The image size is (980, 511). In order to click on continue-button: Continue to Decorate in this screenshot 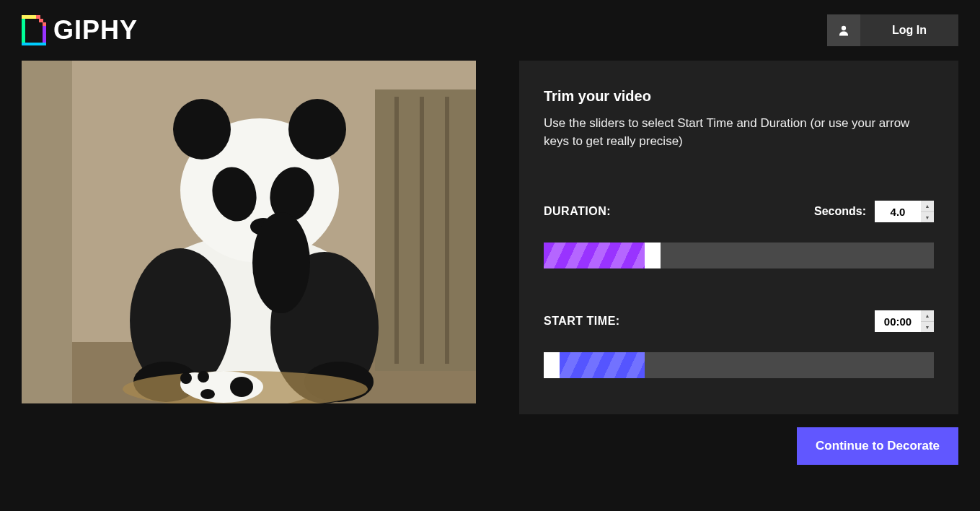, I will do `click(878, 446)`.